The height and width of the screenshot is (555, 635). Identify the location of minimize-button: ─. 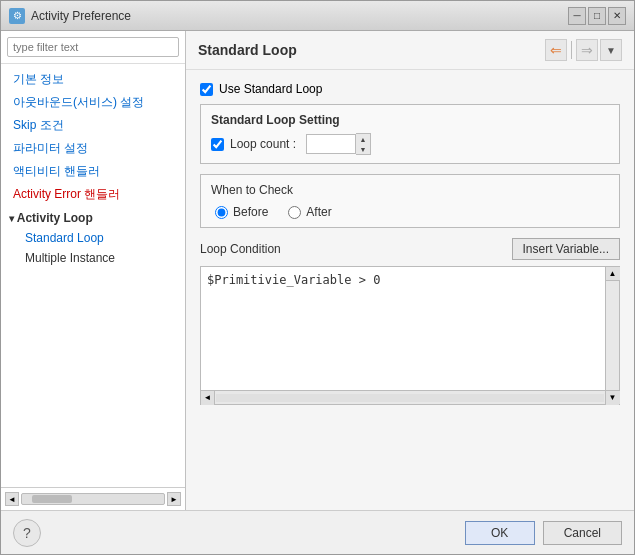
(577, 16).